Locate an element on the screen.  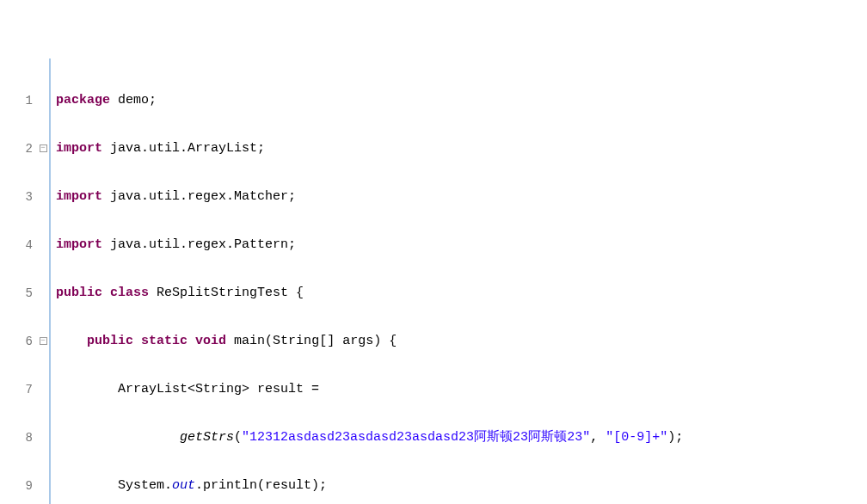
line-number: 8 is located at coordinates (19, 438).